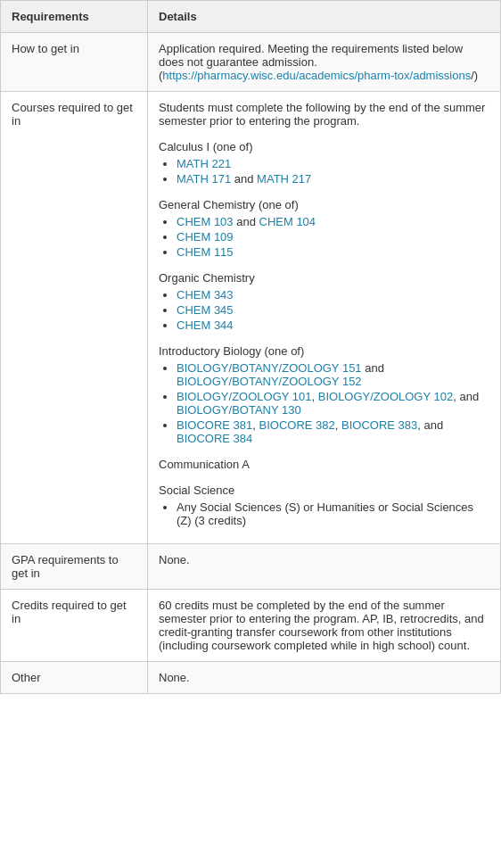 The image size is (501, 868). What do you see at coordinates (333, 325) in the screenshot?
I see `list-item: CHEM 344` at bounding box center [333, 325].